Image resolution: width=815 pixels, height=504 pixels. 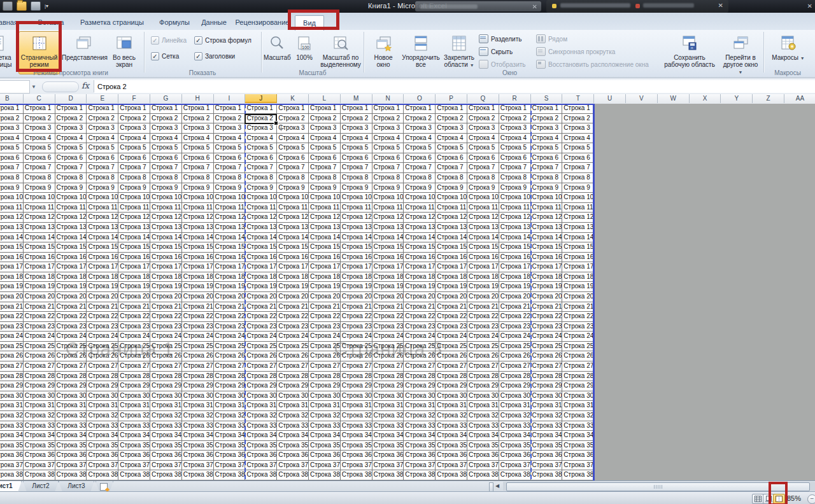 I want to click on column-header-Q: Q, so click(x=483, y=99).